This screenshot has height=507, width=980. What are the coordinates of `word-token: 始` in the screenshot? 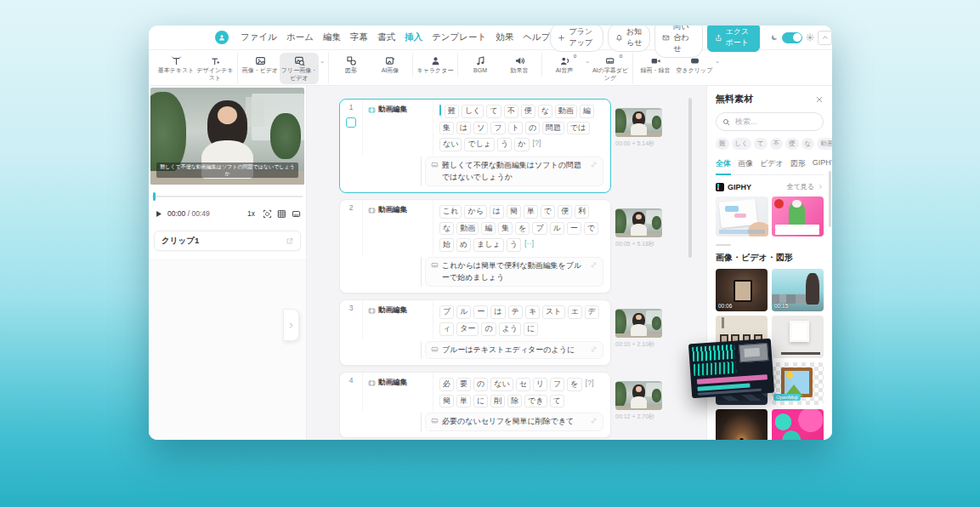 It's located at (447, 245).